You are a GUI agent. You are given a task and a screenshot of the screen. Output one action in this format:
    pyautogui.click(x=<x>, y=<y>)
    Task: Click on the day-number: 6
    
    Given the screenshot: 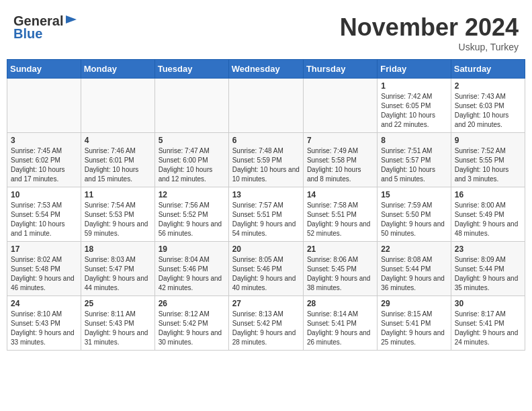 What is the action you would take?
    pyautogui.click(x=266, y=140)
    